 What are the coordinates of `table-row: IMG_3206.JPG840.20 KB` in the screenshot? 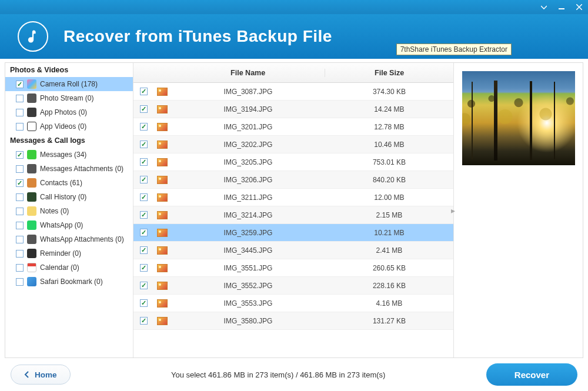 It's located at (293, 180).